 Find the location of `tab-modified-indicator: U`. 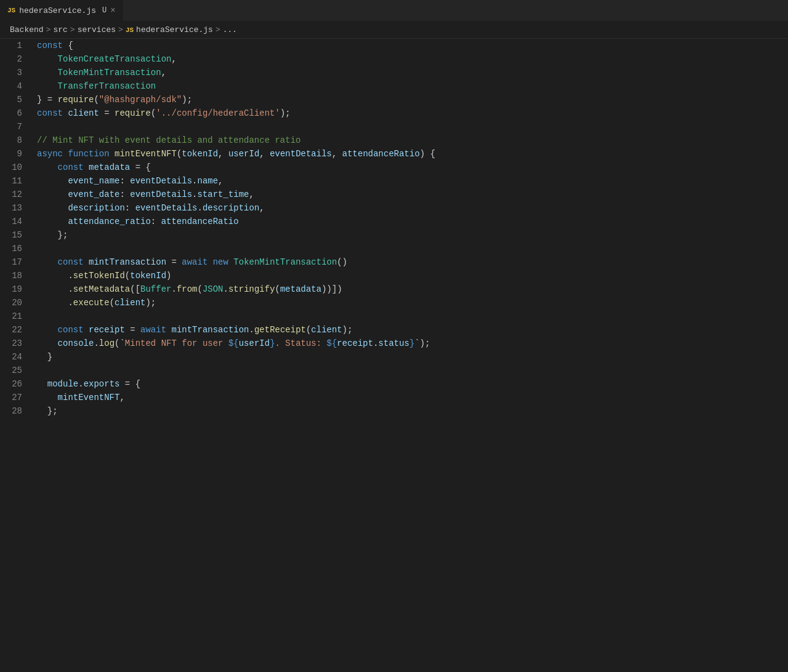

tab-modified-indicator: U is located at coordinates (105, 10).